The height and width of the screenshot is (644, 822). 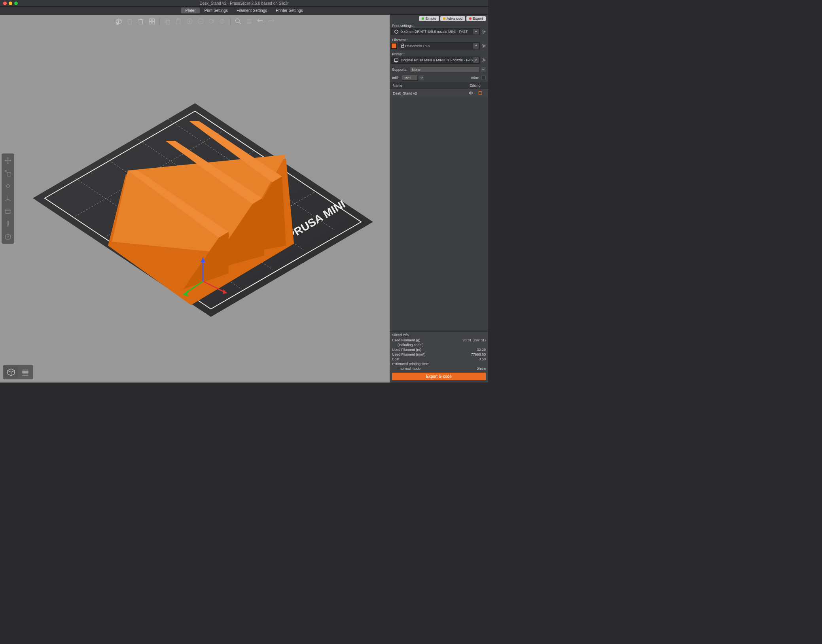 What do you see at coordinates (439, 54) in the screenshot?
I see `printer-label: Printer :` at bounding box center [439, 54].